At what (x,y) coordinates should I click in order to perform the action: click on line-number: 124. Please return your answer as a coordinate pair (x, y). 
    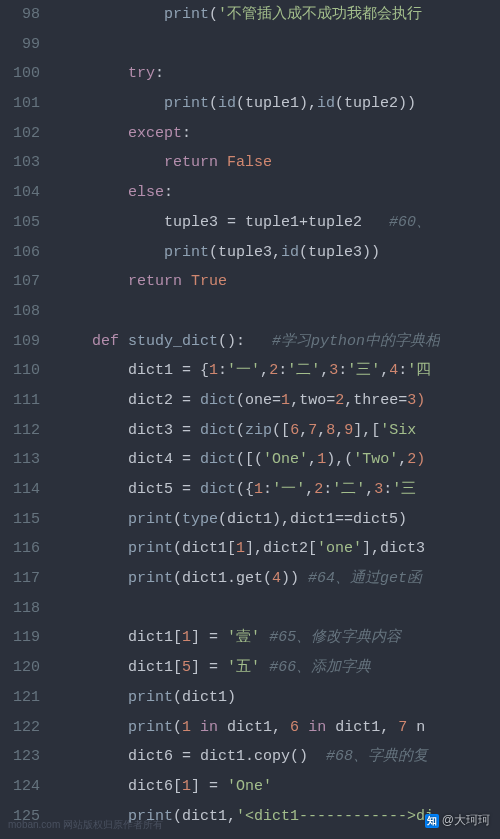
    Looking at the image, I should click on (24, 787).